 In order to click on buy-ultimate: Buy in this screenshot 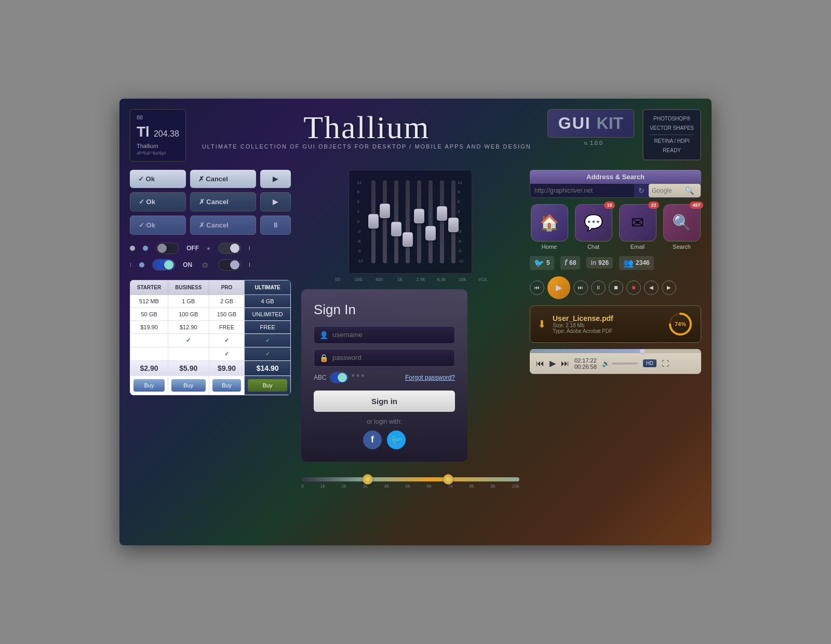, I will do `click(267, 385)`.